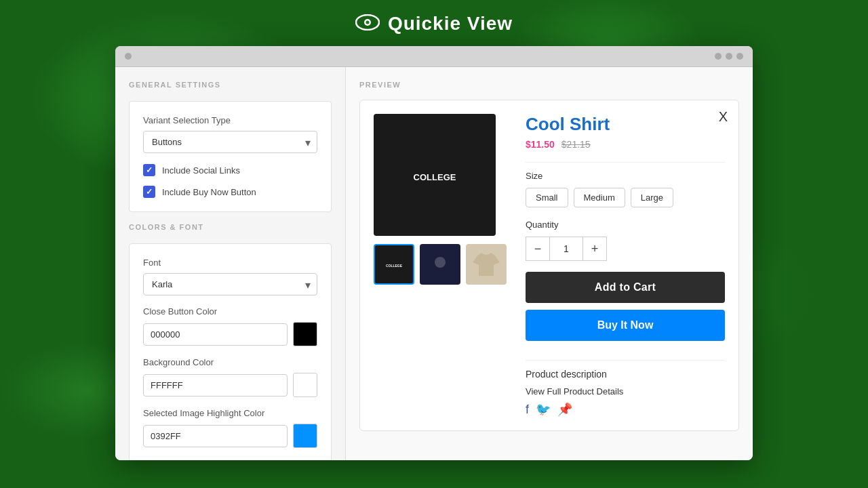 This screenshot has width=868, height=488. I want to click on twitter-icon: 🐦, so click(543, 409).